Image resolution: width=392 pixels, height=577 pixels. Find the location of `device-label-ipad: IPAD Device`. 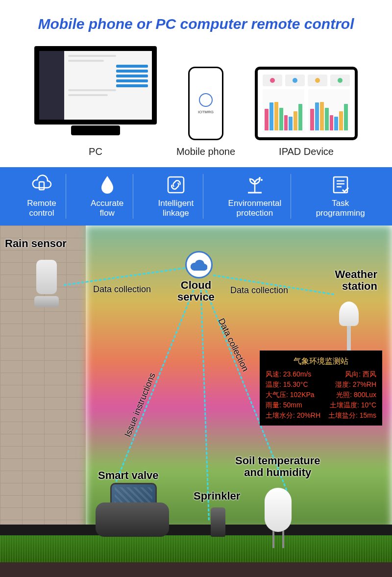

device-label-ipad: IPAD Device is located at coordinates (306, 152).